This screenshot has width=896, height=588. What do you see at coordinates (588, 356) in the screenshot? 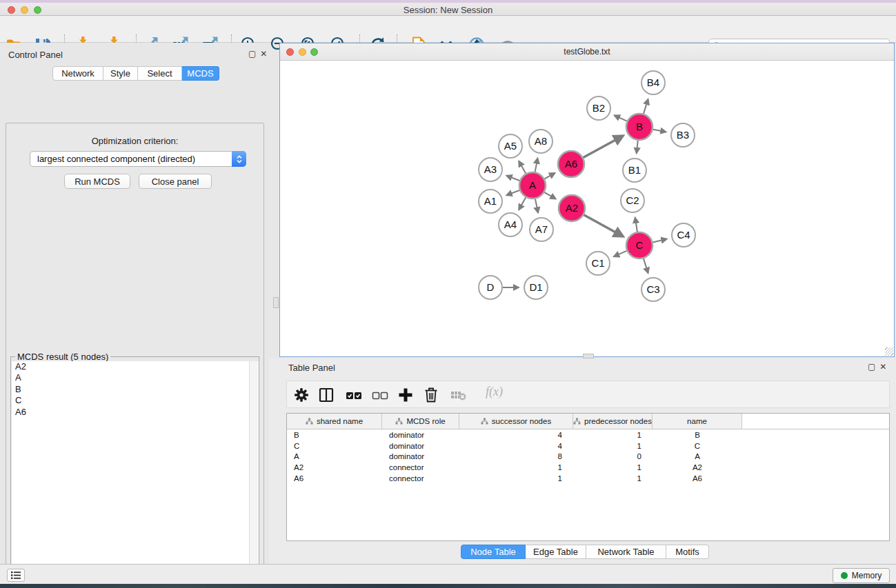
I see `horizontal-splitter-handle` at bounding box center [588, 356].